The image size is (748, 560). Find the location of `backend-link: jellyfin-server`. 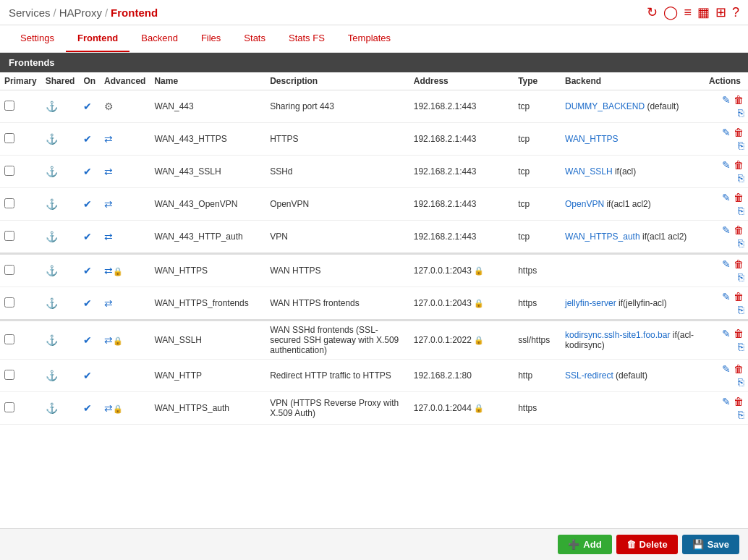

backend-link: jellyfin-server is located at coordinates (590, 303).